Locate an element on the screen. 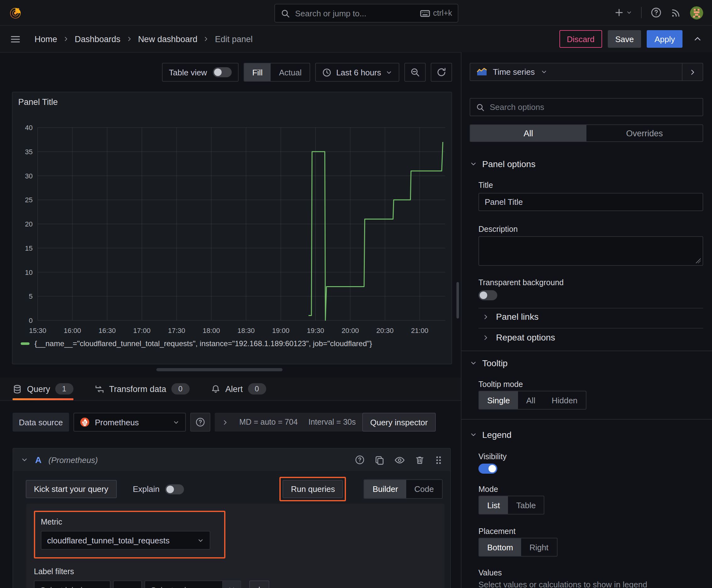 This screenshot has height=588, width=712. svg-text: 20:00 is located at coordinates (350, 331).